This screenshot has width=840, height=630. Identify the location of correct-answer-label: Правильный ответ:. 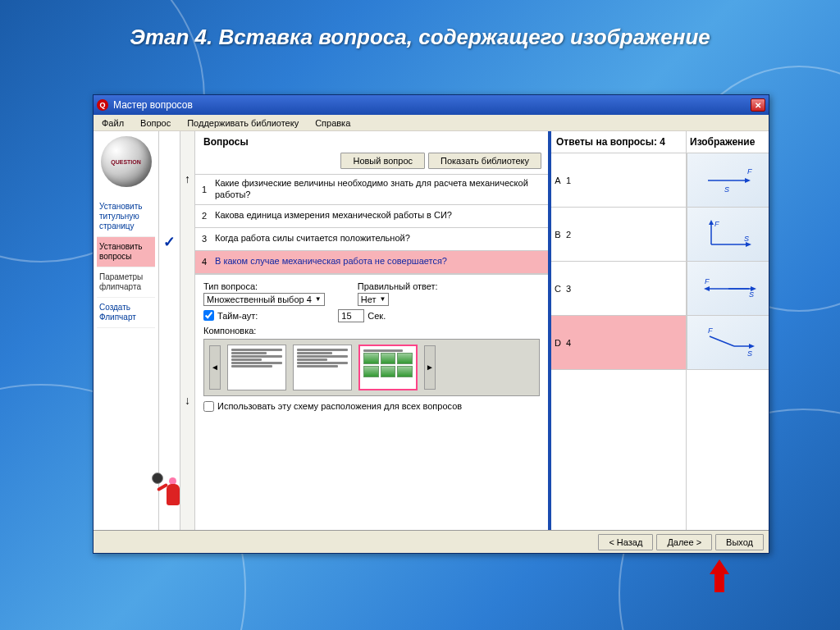
(398, 286).